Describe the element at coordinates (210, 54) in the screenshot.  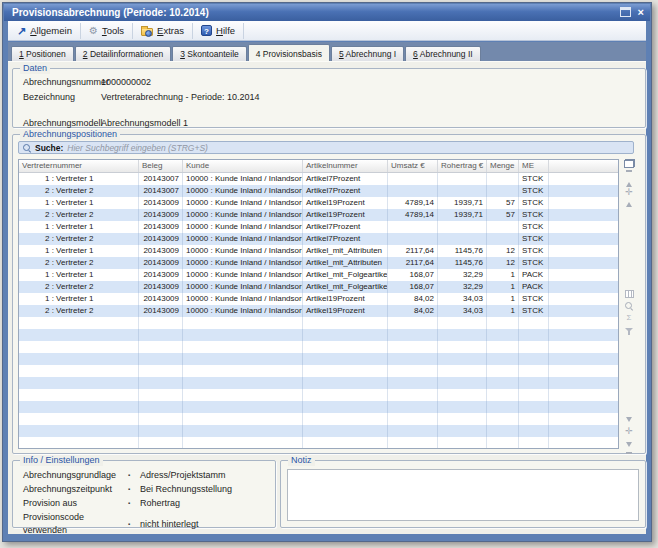
I see `tab-3: 3 Skontoanteile` at that location.